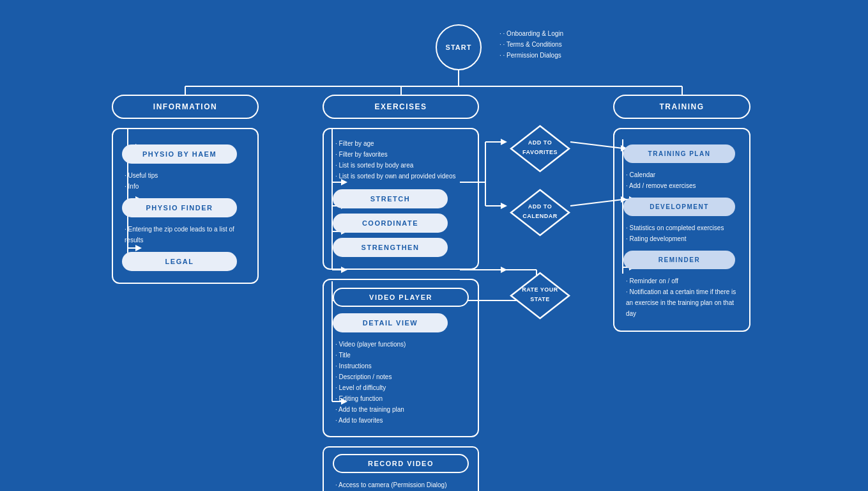  I want to click on stretch-row: STRETCH, so click(401, 199).